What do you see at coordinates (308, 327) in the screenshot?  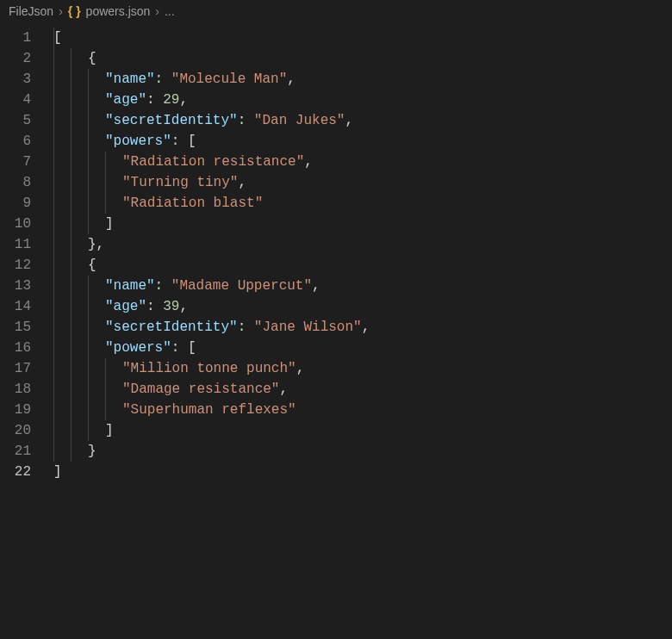 I see `token-str: "Jane Wilson"` at bounding box center [308, 327].